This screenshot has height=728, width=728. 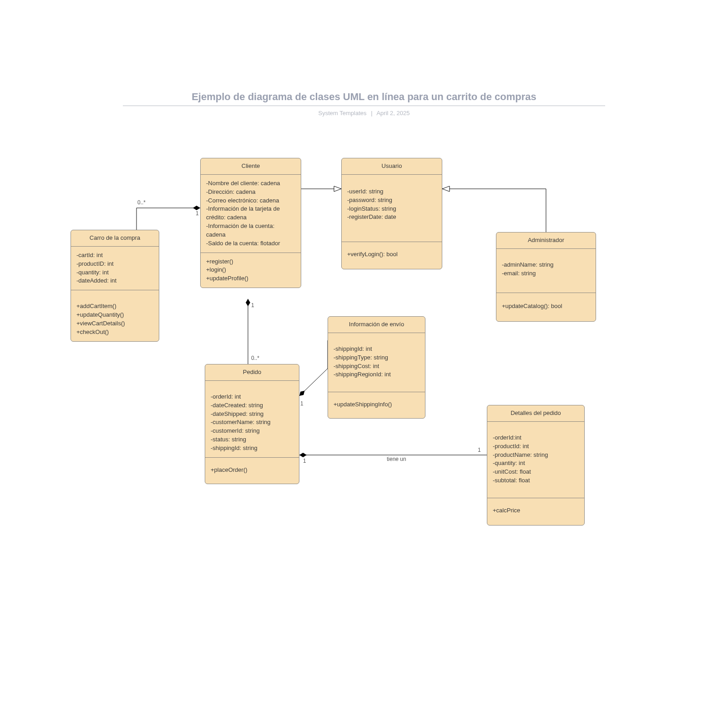 I want to click on attr: -password: string, so click(x=392, y=200).